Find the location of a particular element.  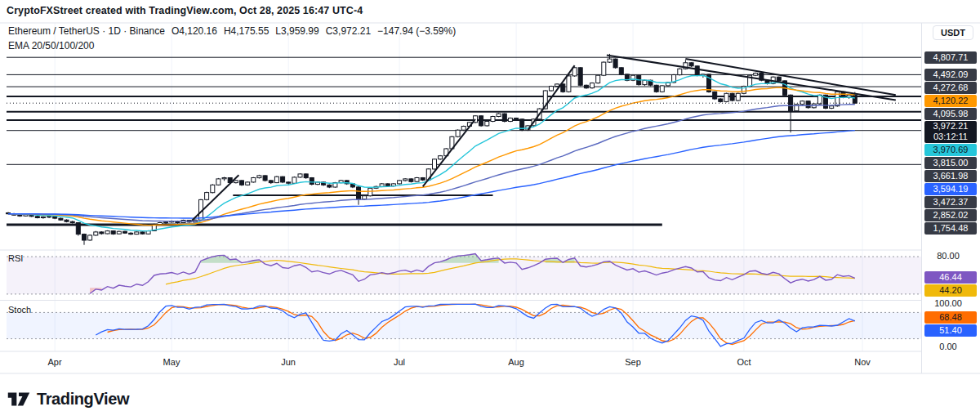

tradingview-brand-text: TradingView is located at coordinates (83, 399).